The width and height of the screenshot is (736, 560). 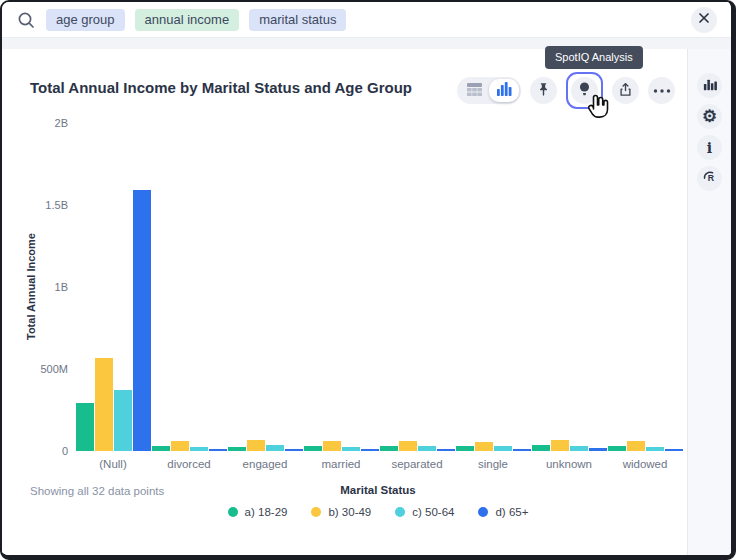 What do you see at coordinates (489, 90) in the screenshot?
I see `view-toggle` at bounding box center [489, 90].